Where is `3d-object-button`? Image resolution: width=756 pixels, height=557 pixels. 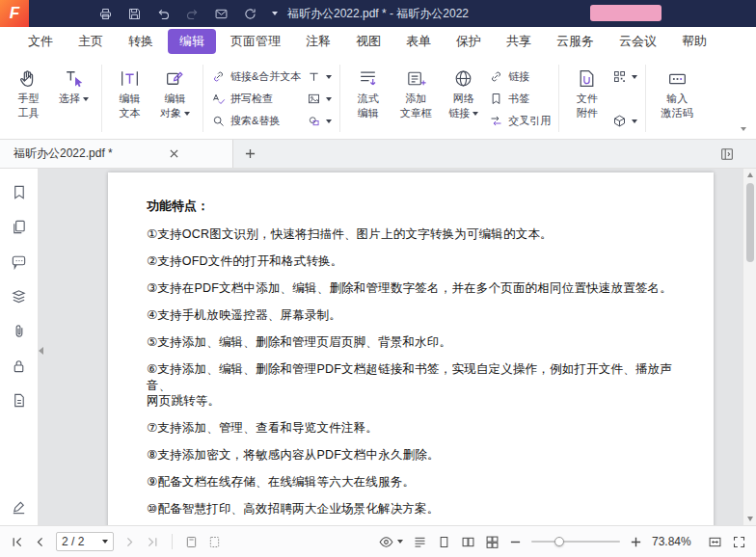
3d-object-button is located at coordinates (625, 121).